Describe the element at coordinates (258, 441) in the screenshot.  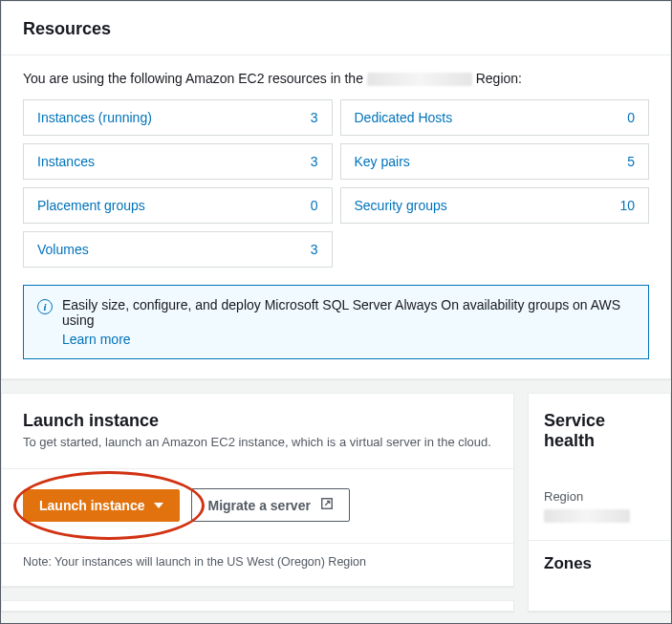
I see `launch-subtitle: To get started, launch an Amazon EC2 ins…` at that location.